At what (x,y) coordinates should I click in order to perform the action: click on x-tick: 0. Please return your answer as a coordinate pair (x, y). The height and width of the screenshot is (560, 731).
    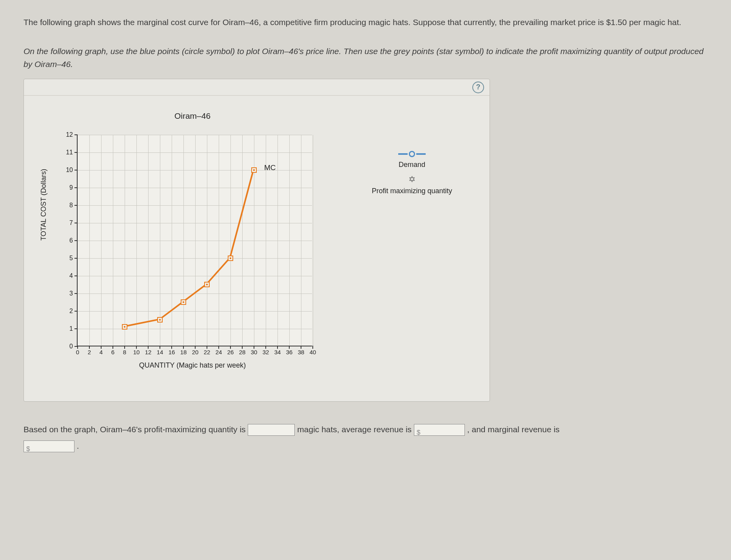
    Looking at the image, I should click on (78, 350).